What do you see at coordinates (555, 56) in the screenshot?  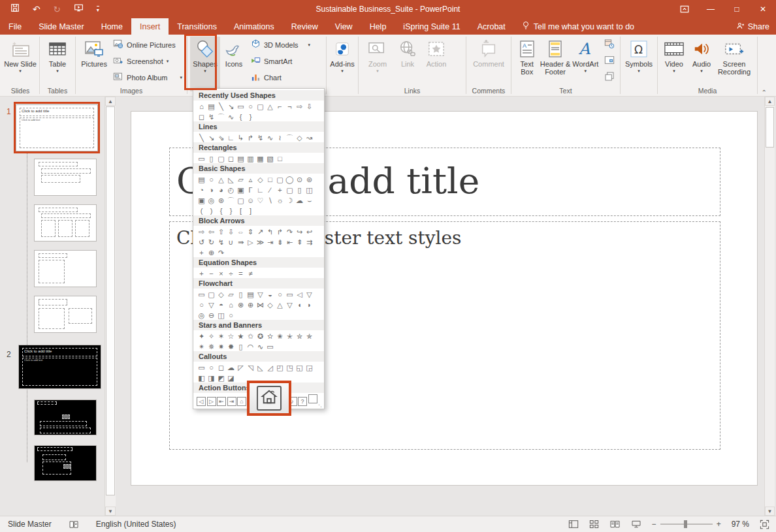 I see `header-footer-button: Header & Footer` at bounding box center [555, 56].